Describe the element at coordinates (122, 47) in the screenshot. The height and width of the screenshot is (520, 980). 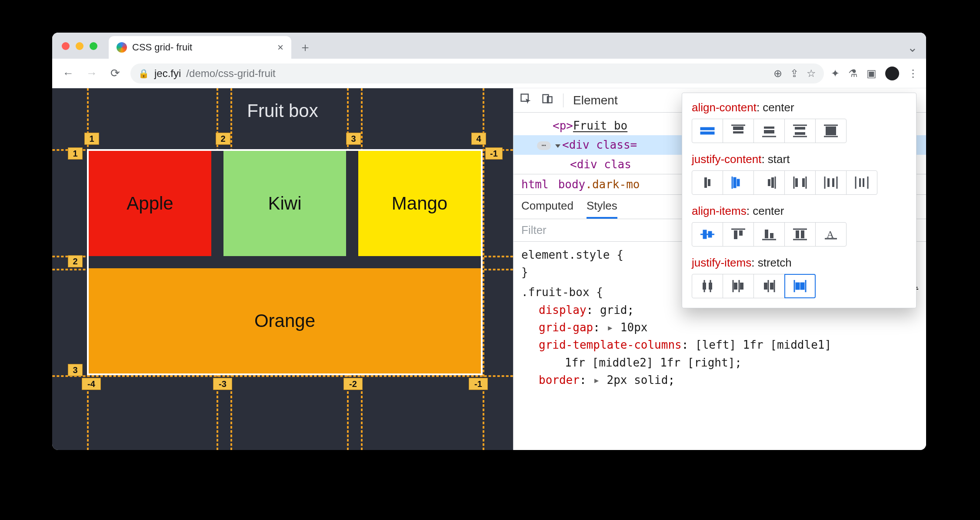
I see `favicon-icon` at that location.